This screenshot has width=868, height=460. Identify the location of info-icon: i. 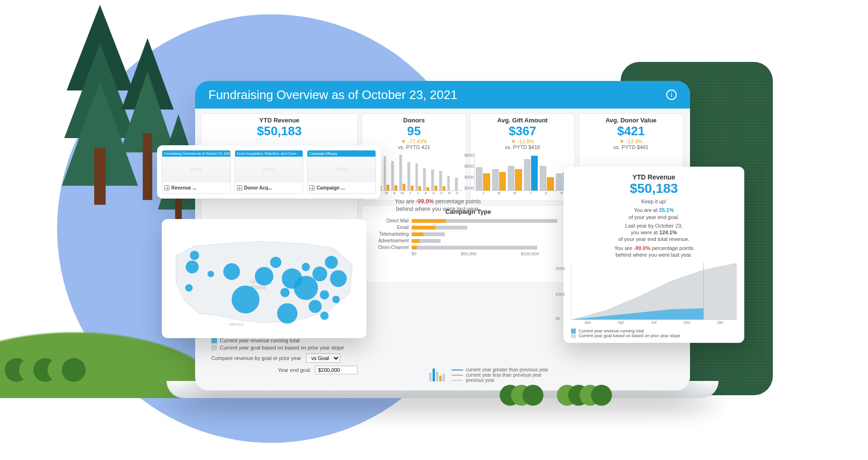
(671, 95).